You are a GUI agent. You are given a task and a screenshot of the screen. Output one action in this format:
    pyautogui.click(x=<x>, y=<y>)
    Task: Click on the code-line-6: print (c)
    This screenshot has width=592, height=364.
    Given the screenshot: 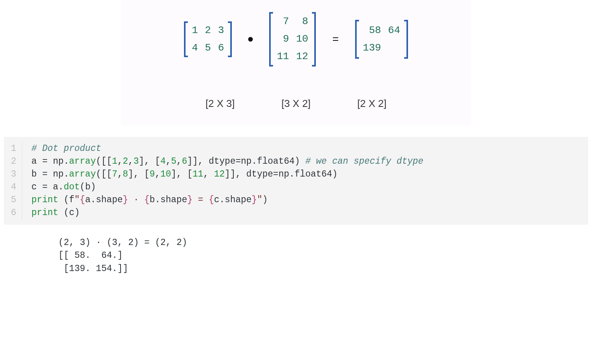 What is the action you would take?
    pyautogui.click(x=228, y=213)
    